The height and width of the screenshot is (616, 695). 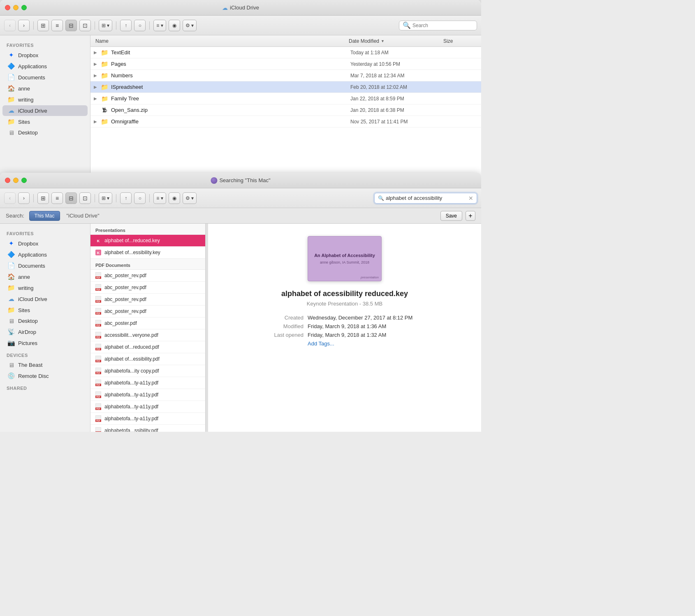 What do you see at coordinates (45, 266) in the screenshot?
I see `sidebar-item-documents-2: 📄 Documents` at bounding box center [45, 266].